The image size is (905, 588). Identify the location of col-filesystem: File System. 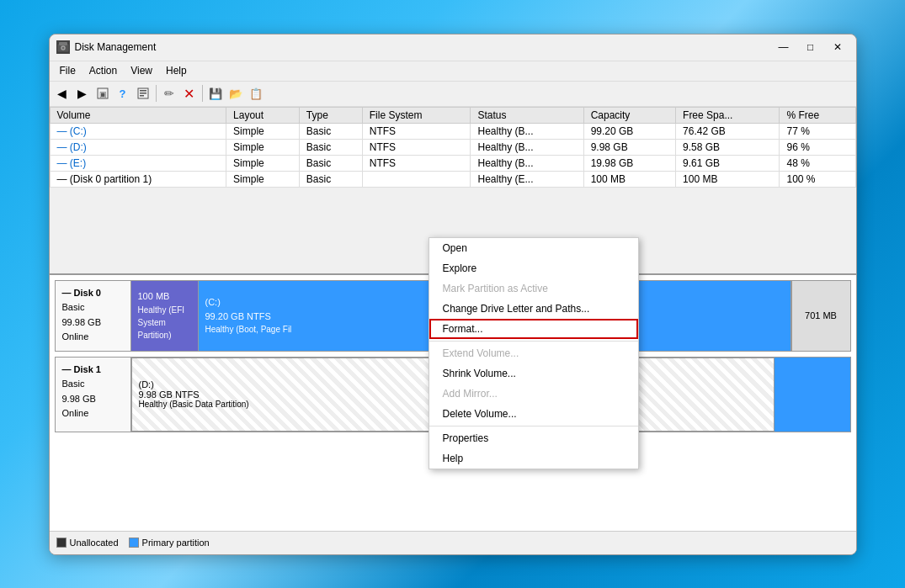
(416, 114).